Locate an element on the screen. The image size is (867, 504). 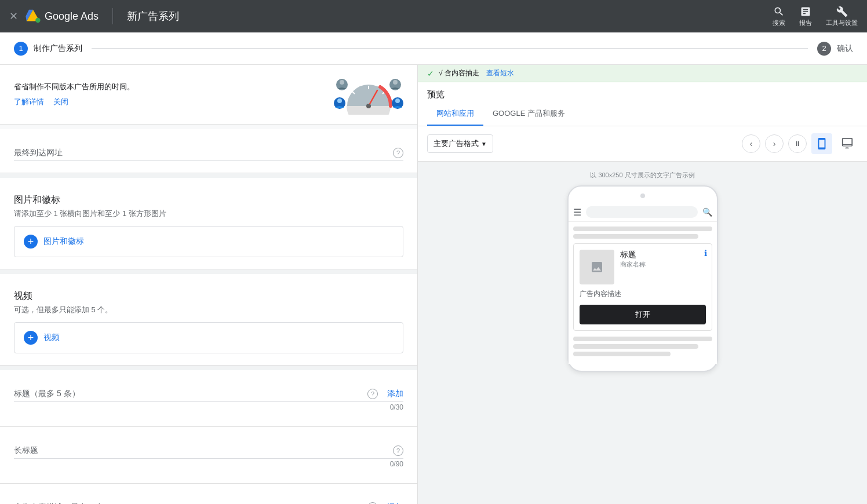
final-url-label: 最终到达网址 is located at coordinates (201, 153).